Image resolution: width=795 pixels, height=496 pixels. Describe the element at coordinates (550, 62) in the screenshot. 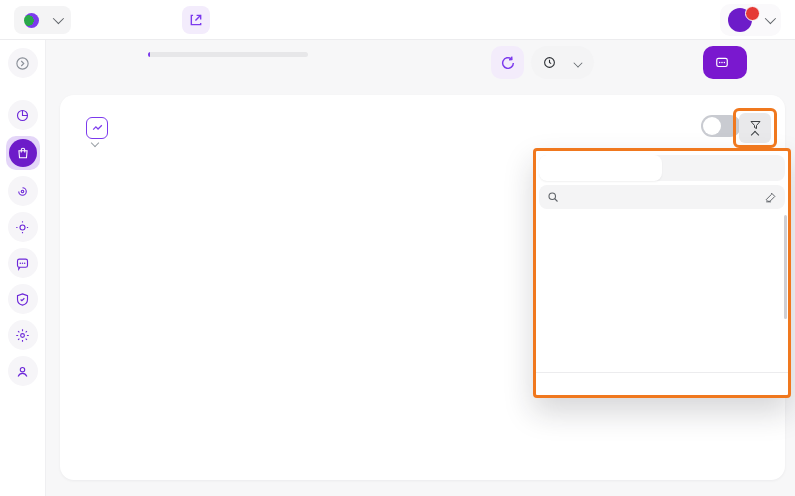

I see `clock-icon` at that location.